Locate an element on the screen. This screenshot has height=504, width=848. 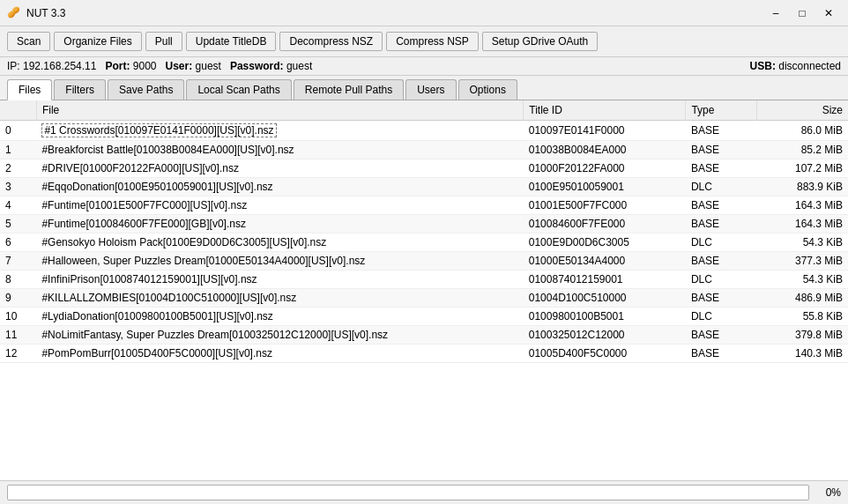
cell-num: 8 is located at coordinates (18, 280).